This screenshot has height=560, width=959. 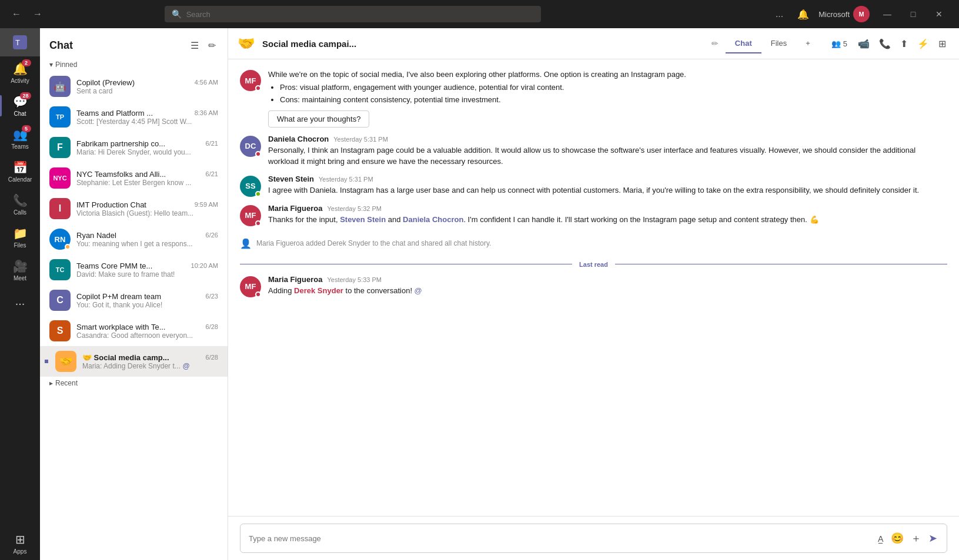 I want to click on pinned-section: ▾ Pinned, so click(x=134, y=65).